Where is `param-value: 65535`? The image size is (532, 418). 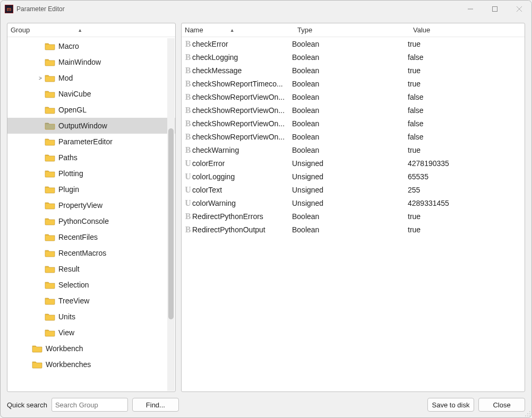 param-value: 65535 is located at coordinates (466, 177).